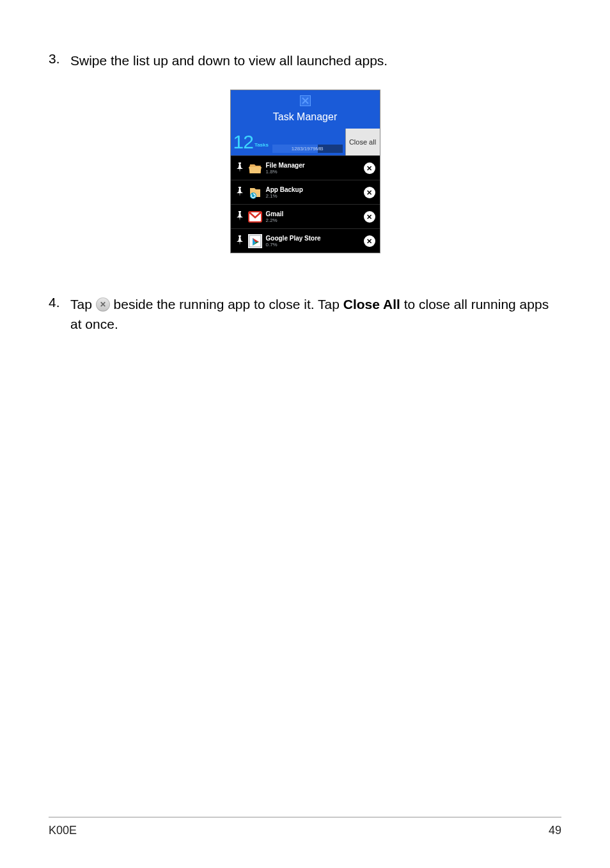  What do you see at coordinates (305, 827) in the screenshot?
I see `page-footer: K00E 49` at bounding box center [305, 827].